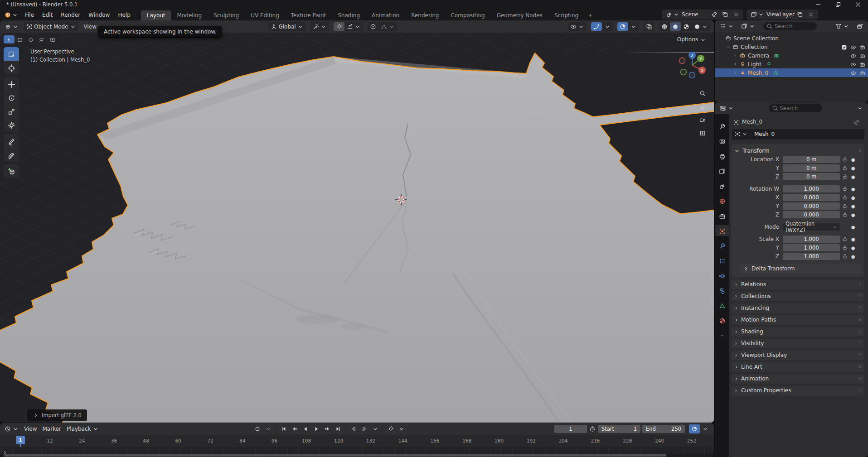 The image size is (868, 457). Describe the element at coordinates (11, 141) in the screenshot. I see `tool-annotate-button` at that location.